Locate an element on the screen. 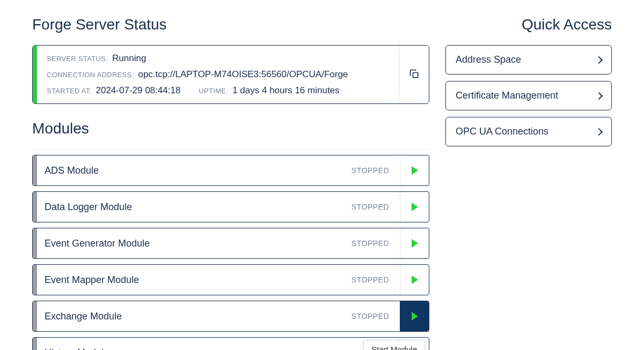  module-name: Event Mapper Module is located at coordinates (92, 280).